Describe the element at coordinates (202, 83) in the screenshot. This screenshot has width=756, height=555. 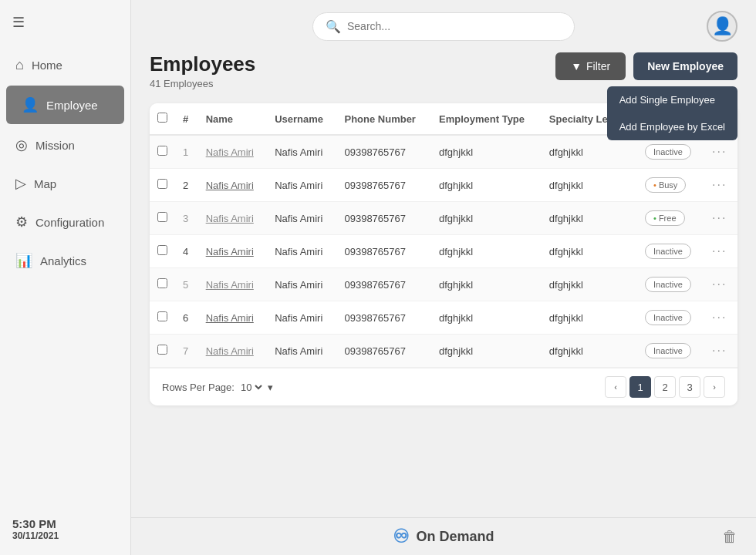
I see `page-subtitle: 41 Employees` at that location.